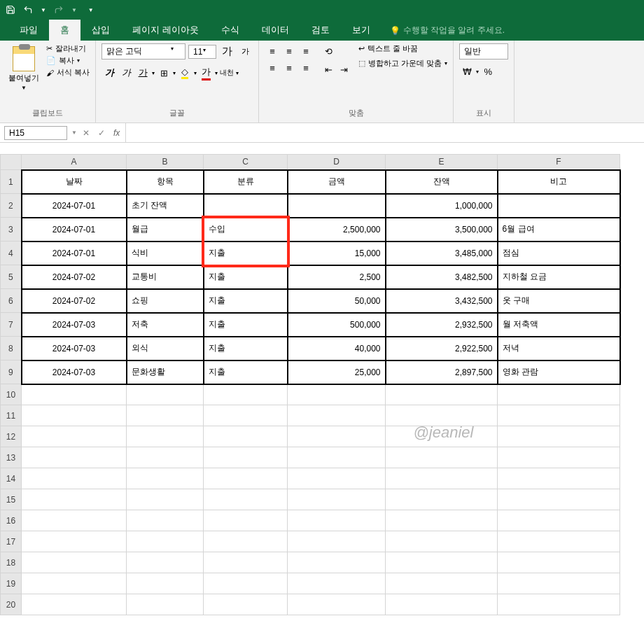 The height and width of the screenshot is (644, 644). What do you see at coordinates (559, 301) in the screenshot?
I see `cell-F6: 옷 구매` at bounding box center [559, 301].